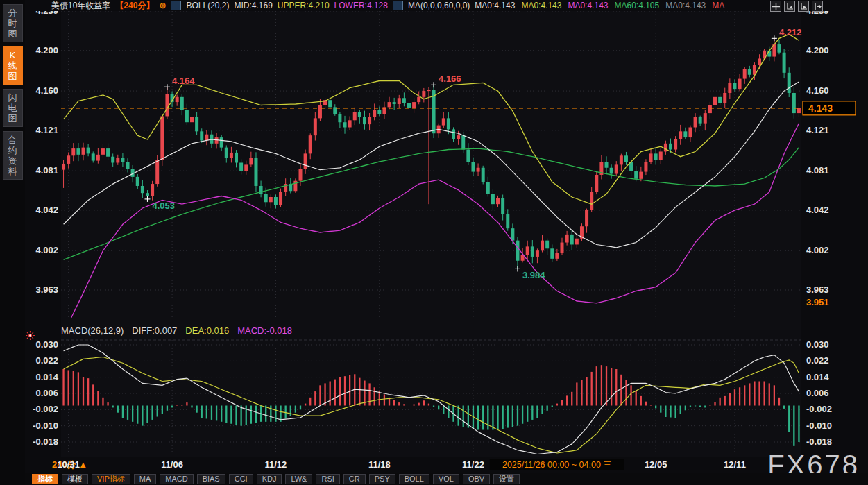  What do you see at coordinates (162, 6) in the screenshot?
I see `add-indicator-icon: ⊕` at bounding box center [162, 6].